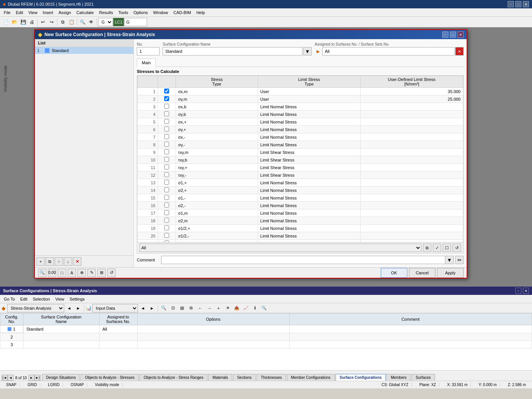 This screenshot has height=399, width=532. Describe the element at coordinates (82, 273) in the screenshot. I see `dialog-tb-btn5: ⊕` at that location.